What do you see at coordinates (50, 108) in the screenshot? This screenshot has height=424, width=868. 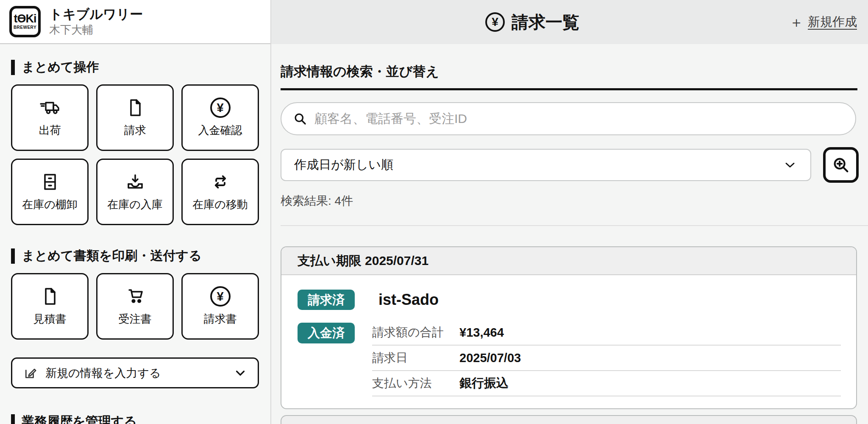 I see `truck-icon` at bounding box center [50, 108].